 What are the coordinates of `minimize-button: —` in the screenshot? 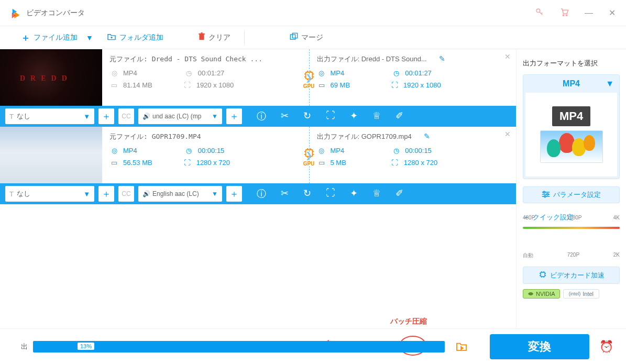 It's located at (589, 13).